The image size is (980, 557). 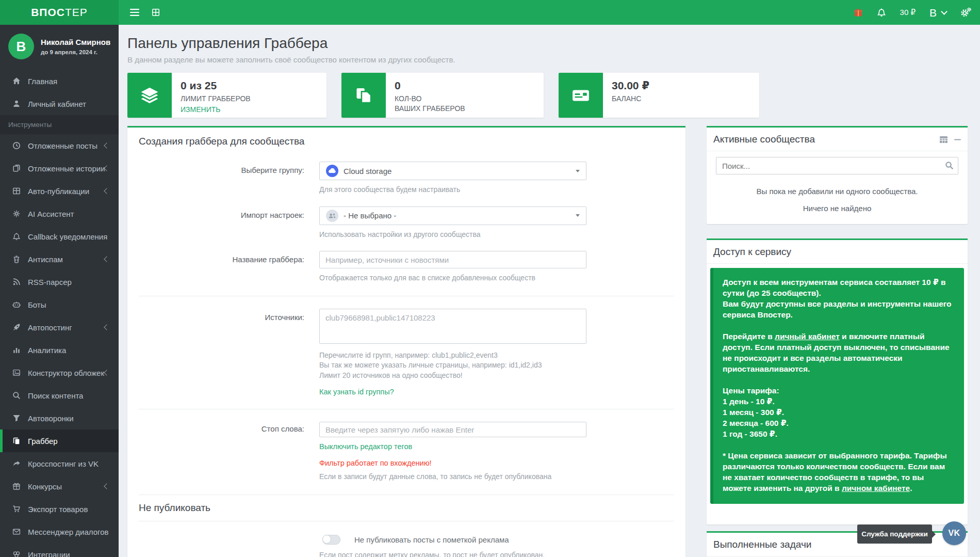 What do you see at coordinates (835, 288) in the screenshot?
I see `access-text-1: Доступ к всем инструментам сервиса соста…` at bounding box center [835, 288].